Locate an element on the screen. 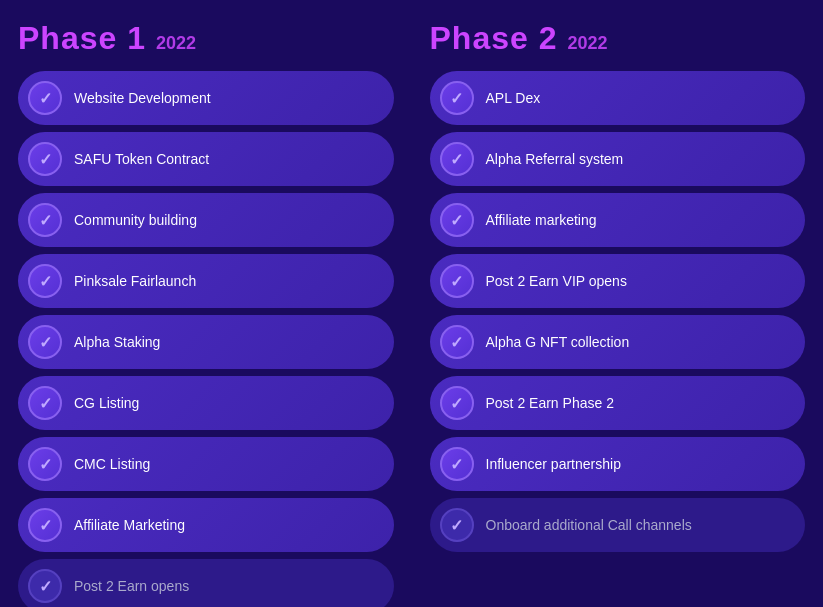  roadmap-item-post-earn-vip: ✓Post 2 Earn VIP opens is located at coordinates (618, 281).